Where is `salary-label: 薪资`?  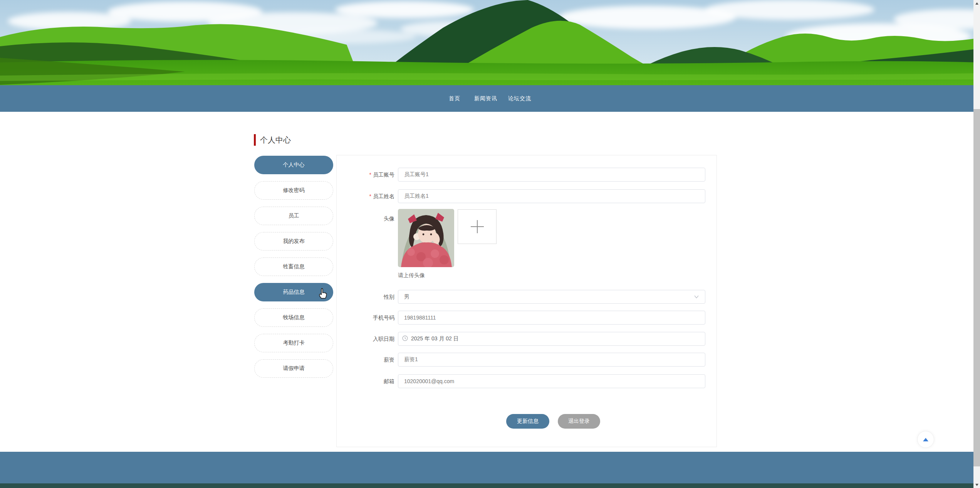 salary-label: 薪资 is located at coordinates (366, 360).